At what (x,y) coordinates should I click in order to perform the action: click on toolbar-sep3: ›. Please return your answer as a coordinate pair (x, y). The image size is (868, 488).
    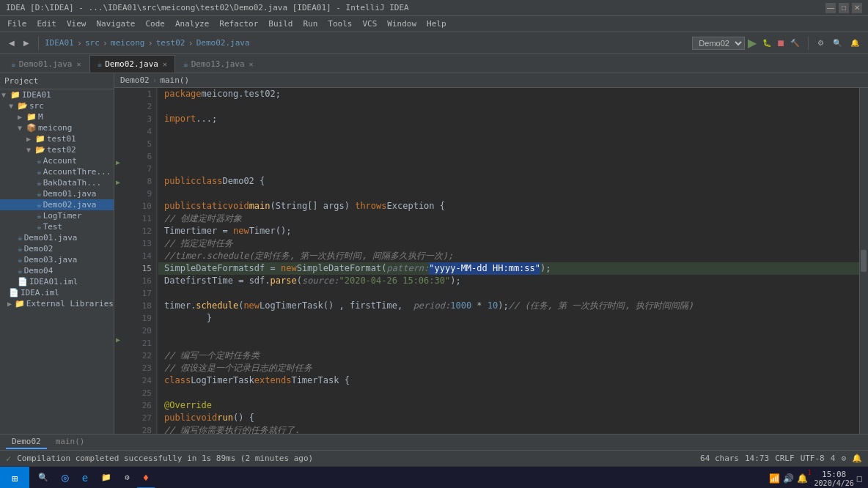
    Looking at the image, I should click on (150, 43).